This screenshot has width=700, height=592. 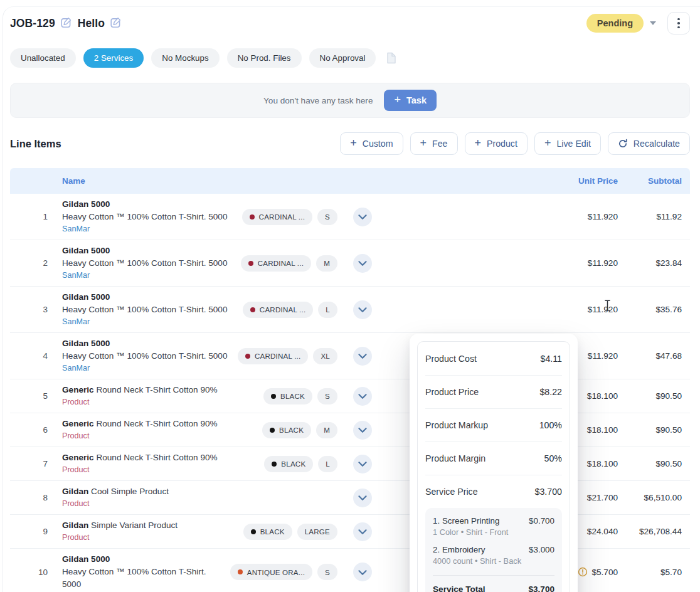 What do you see at coordinates (649, 144) in the screenshot?
I see `add-recalculate-button: Recalculate` at bounding box center [649, 144].